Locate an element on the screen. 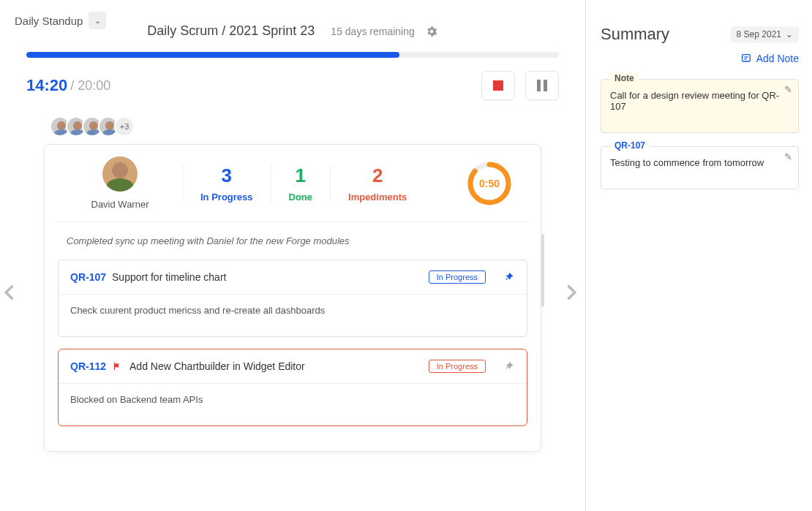 The height and width of the screenshot is (511, 812). note-card: Note ✎ Call for a design review meeting … is located at coordinates (699, 106).